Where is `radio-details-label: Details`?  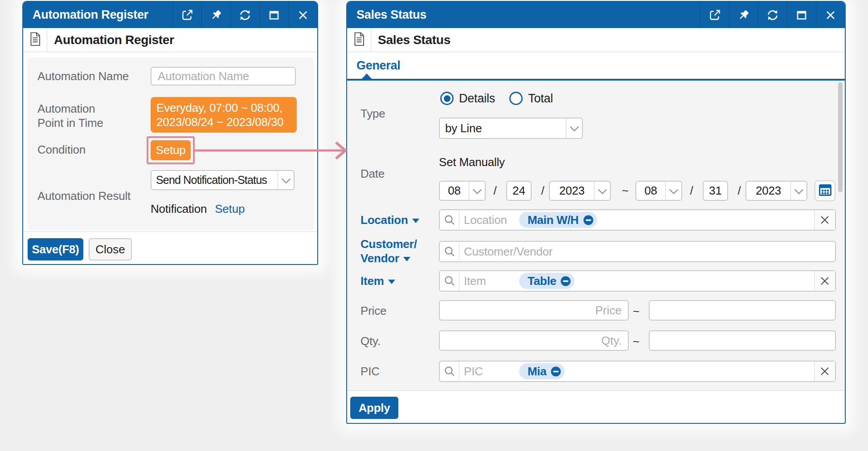 radio-details-label: Details is located at coordinates (477, 99).